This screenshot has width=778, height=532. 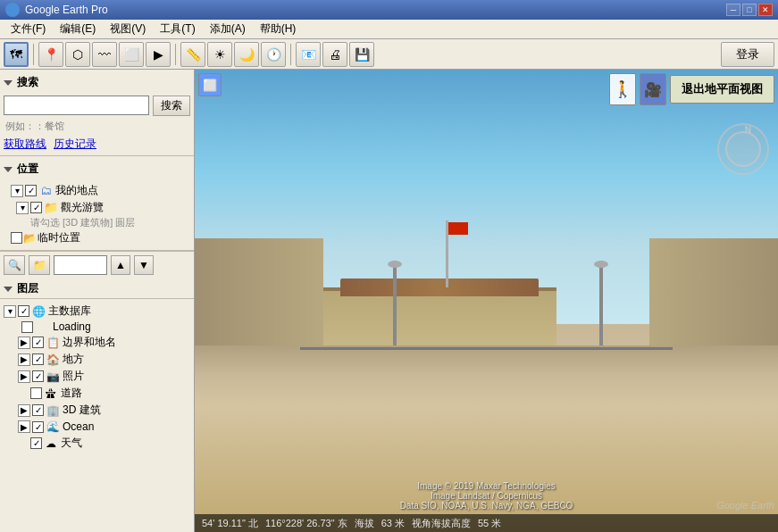 What do you see at coordinates (748, 54) in the screenshot?
I see `login-button: 登录` at bounding box center [748, 54].